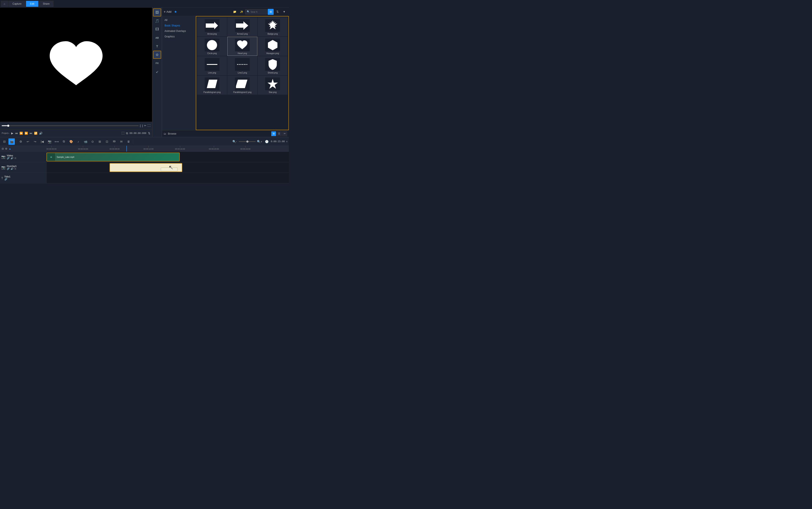 The image size is (812, 509). What do you see at coordinates (145, 126) in the screenshot?
I see `trim-icon: ✂` at bounding box center [145, 126].